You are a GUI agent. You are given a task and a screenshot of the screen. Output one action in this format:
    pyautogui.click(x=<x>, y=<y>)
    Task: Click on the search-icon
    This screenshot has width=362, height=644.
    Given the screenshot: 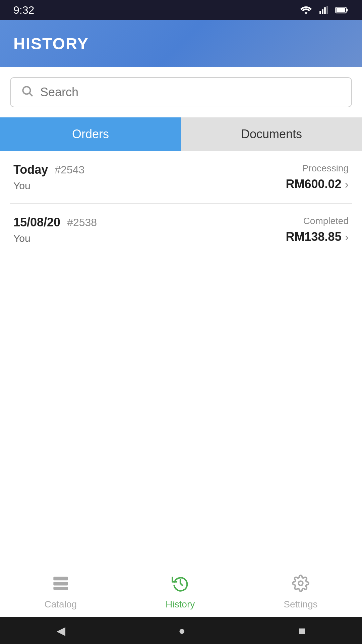 What is the action you would take?
    pyautogui.click(x=27, y=93)
    